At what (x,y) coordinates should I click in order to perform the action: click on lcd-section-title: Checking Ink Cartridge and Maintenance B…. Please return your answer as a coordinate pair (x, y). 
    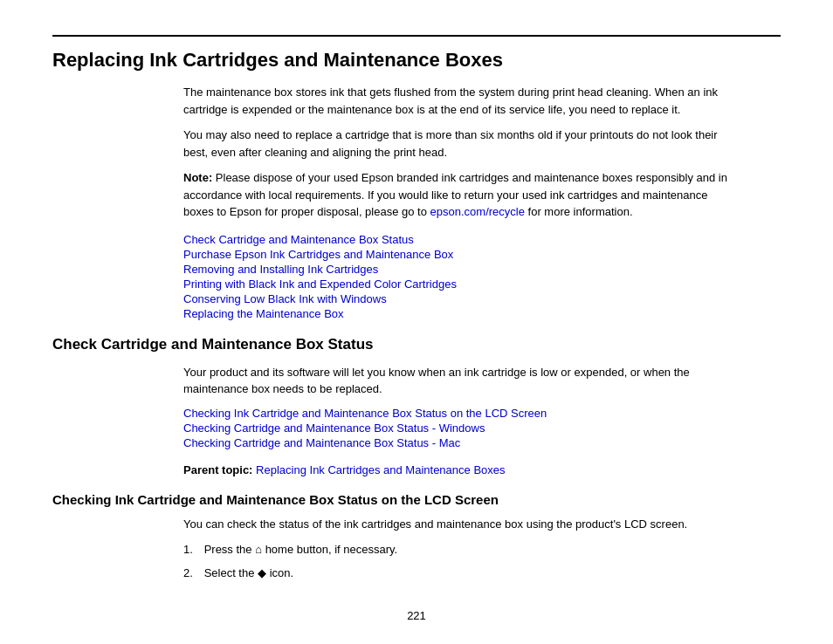
    Looking at the image, I should click on (416, 499).